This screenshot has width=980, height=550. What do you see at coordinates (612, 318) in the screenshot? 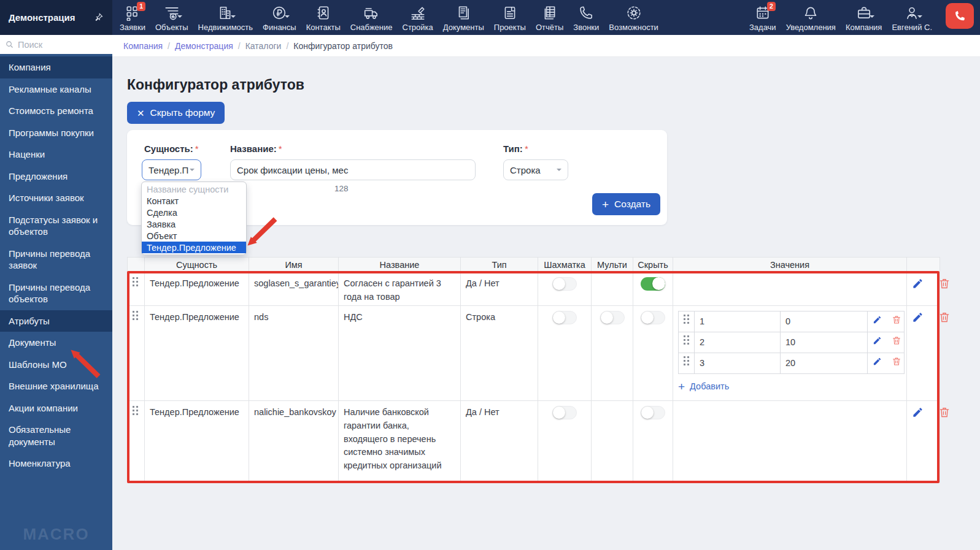
I see `multi-toggle` at bounding box center [612, 318].